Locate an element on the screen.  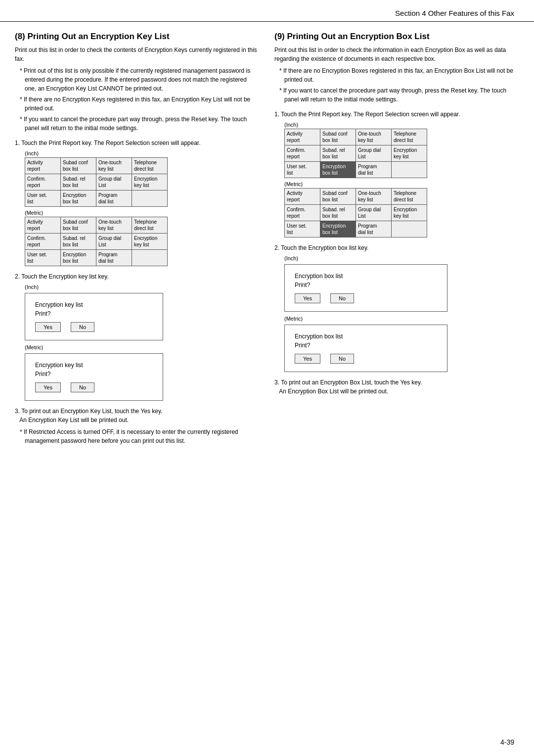
right-no-button-inch: No is located at coordinates (342, 298).